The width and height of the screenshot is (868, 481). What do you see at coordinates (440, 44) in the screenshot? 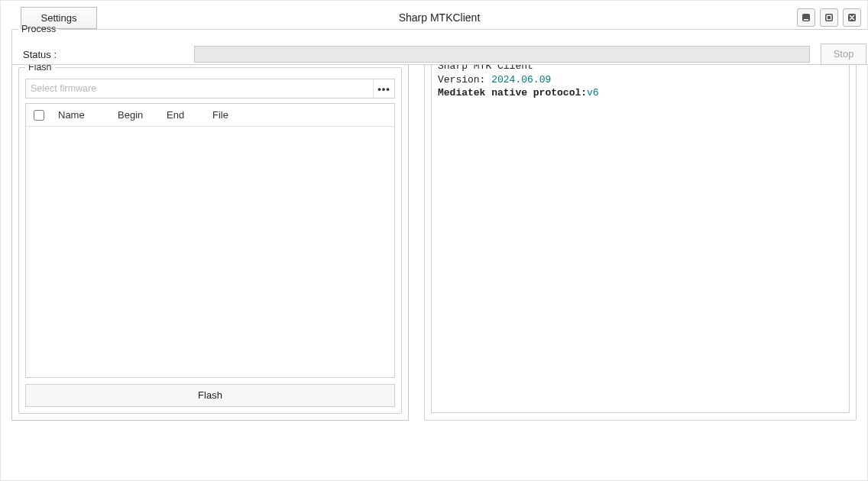
I see `process-group: Process Status : Stop` at bounding box center [440, 44].